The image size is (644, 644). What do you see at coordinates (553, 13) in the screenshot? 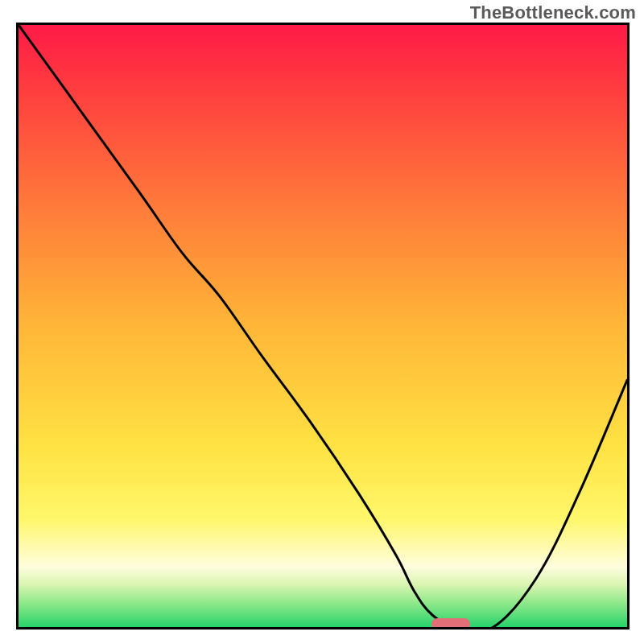
I see `watermark-text: TheBottleneck.com` at bounding box center [553, 13].